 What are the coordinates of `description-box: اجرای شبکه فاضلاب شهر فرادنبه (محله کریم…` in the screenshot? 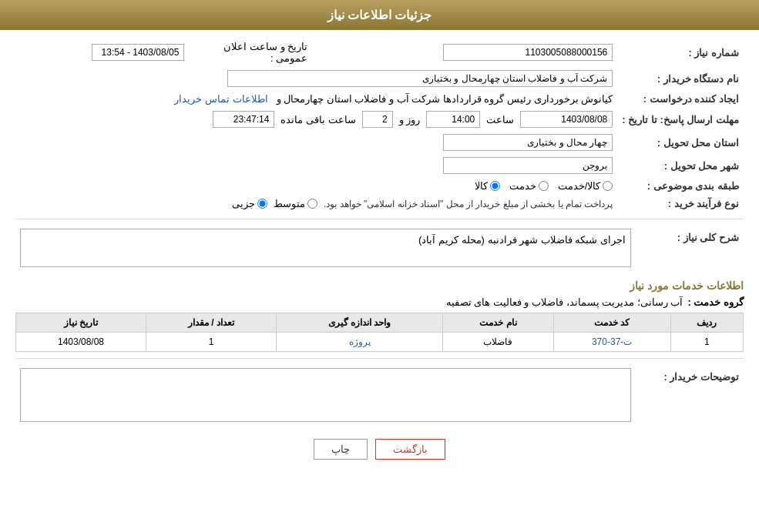 It's located at (325, 248).